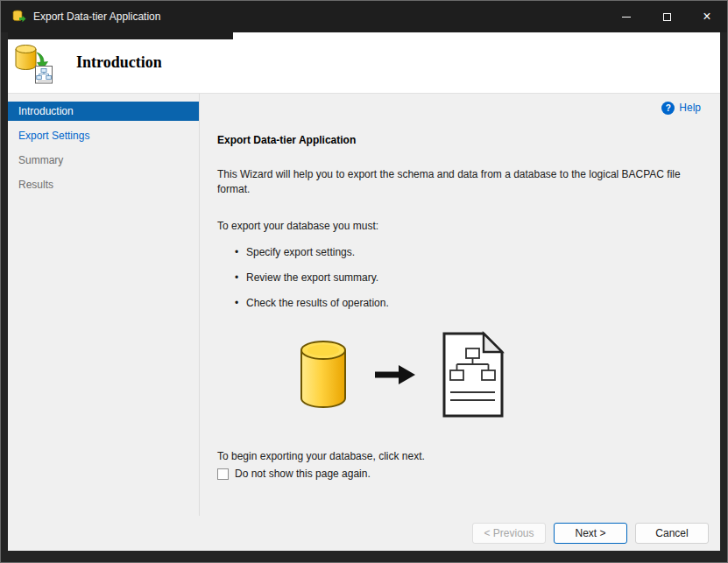 The image size is (728, 563). What do you see at coordinates (33, 63) in the screenshot?
I see `export-dac-icon` at bounding box center [33, 63].